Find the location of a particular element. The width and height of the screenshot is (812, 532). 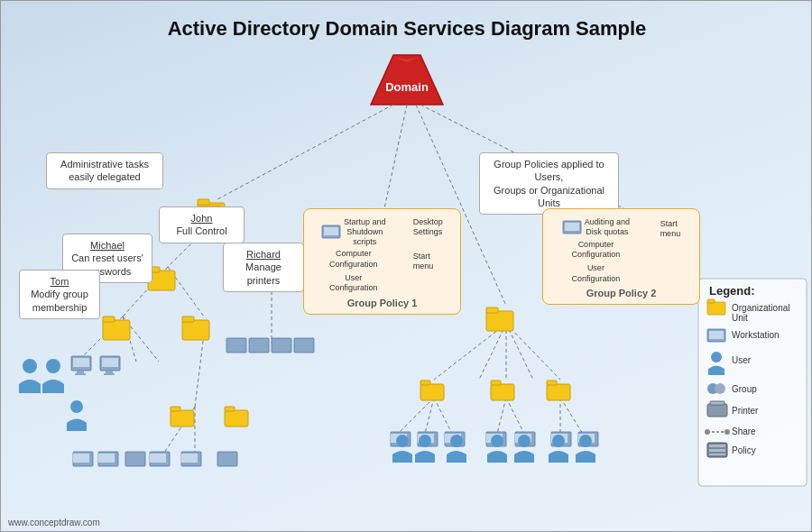

svg-text: Organizational is located at coordinates (761, 308).